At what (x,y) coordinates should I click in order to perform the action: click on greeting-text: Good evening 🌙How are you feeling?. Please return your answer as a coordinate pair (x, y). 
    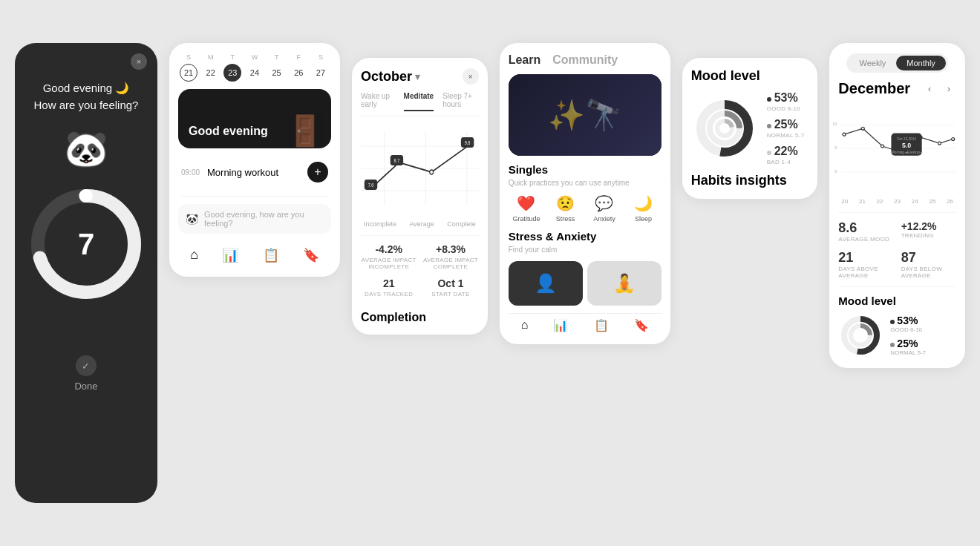
    Looking at the image, I should click on (86, 96).